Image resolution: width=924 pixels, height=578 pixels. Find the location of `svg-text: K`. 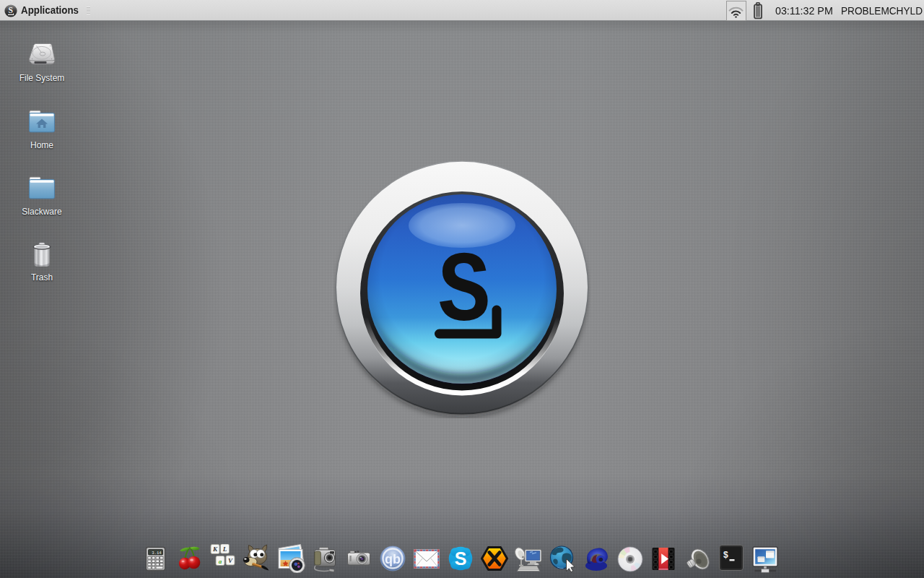

svg-text: K is located at coordinates (215, 549).